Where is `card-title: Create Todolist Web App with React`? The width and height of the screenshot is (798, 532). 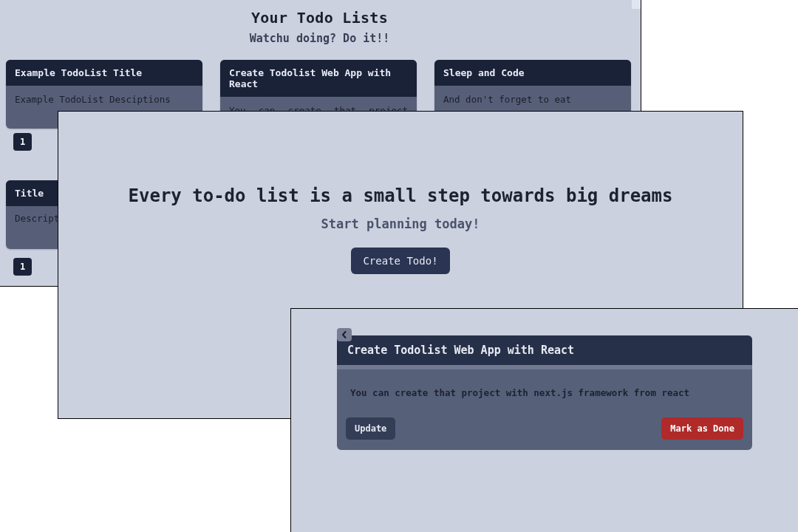
card-title: Create Todolist Web App with React is located at coordinates (318, 78).